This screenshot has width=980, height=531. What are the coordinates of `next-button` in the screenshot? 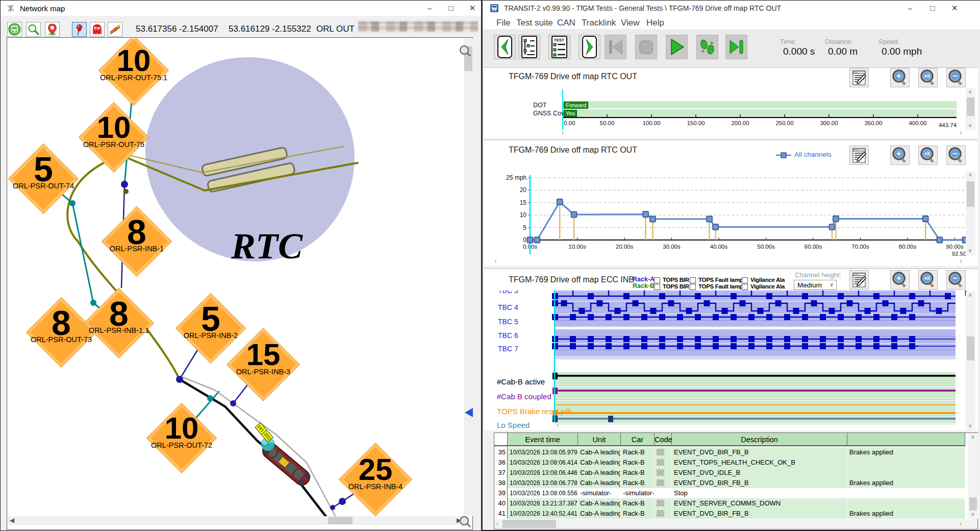 It's located at (590, 47).